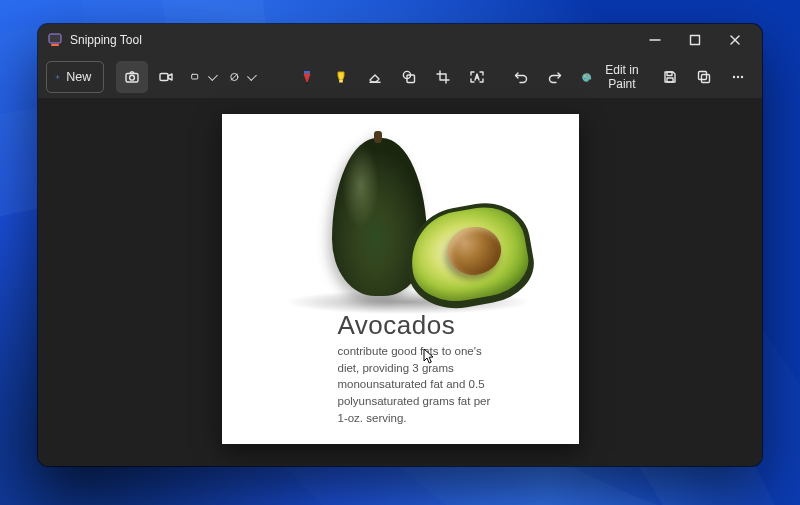 The image size is (800, 505). I want to click on camera-icon, so click(132, 77).